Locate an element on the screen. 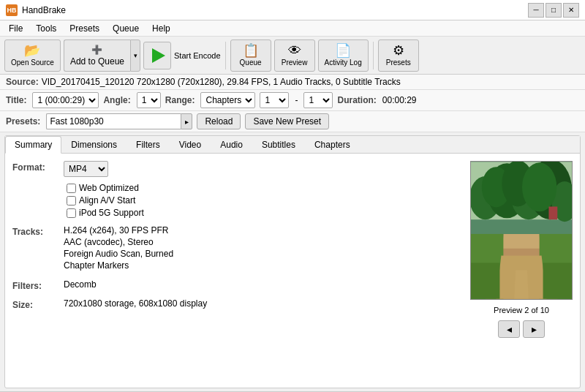 This screenshot has width=585, height=392. reload-button: Reload is located at coordinates (219, 121).